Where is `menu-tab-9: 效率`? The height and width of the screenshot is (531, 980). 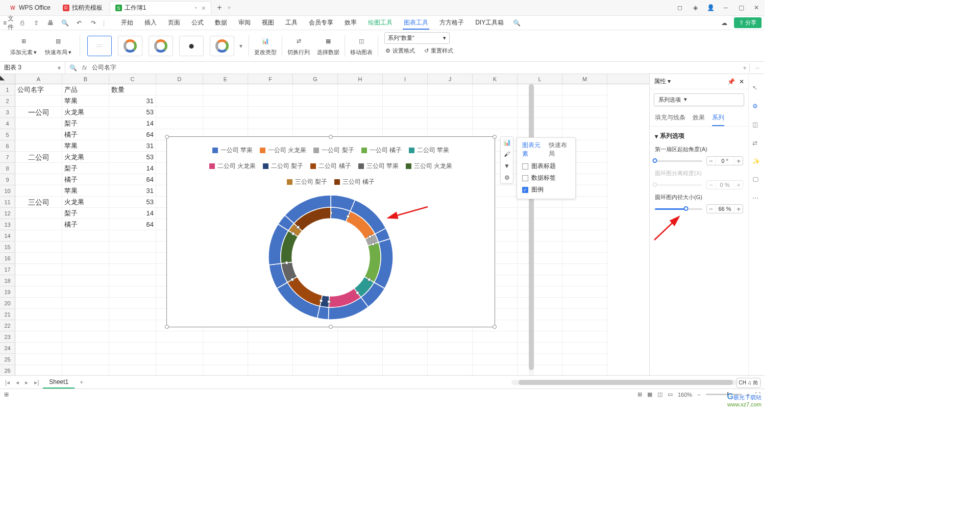
menu-tab-9: 效率 is located at coordinates (351, 23).